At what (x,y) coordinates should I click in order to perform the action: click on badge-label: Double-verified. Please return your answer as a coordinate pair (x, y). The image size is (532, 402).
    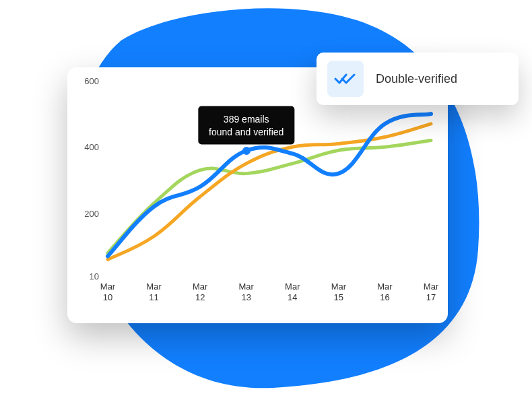
    Looking at the image, I should click on (416, 79).